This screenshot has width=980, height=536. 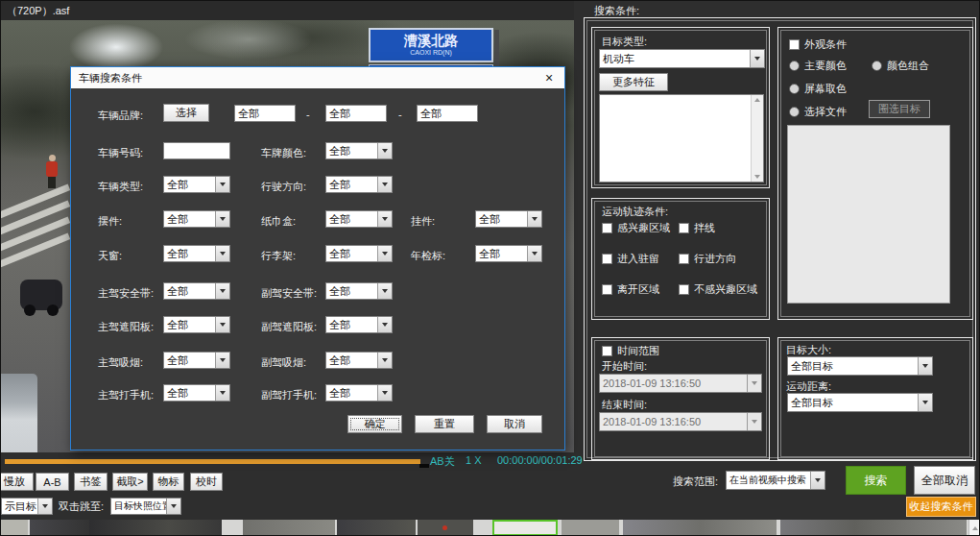 I want to click on search-scope-dropdown: 在当前视频中搜索, so click(x=776, y=480).